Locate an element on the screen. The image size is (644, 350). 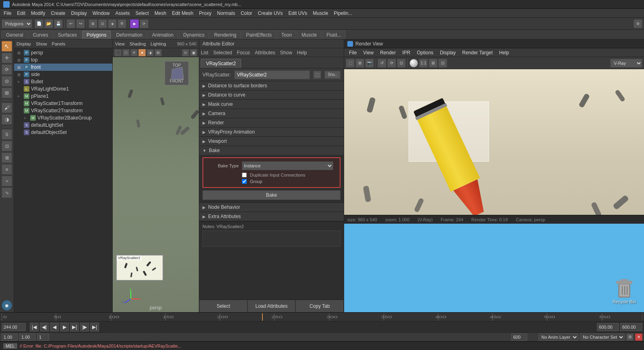
section-extra-attrs-header: ▶ Extra Attributes is located at coordinates (271, 216).